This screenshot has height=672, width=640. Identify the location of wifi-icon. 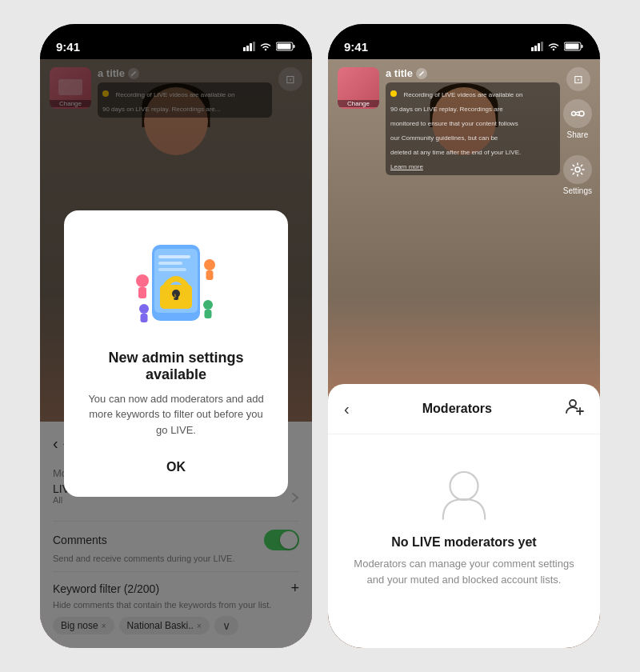
(266, 46).